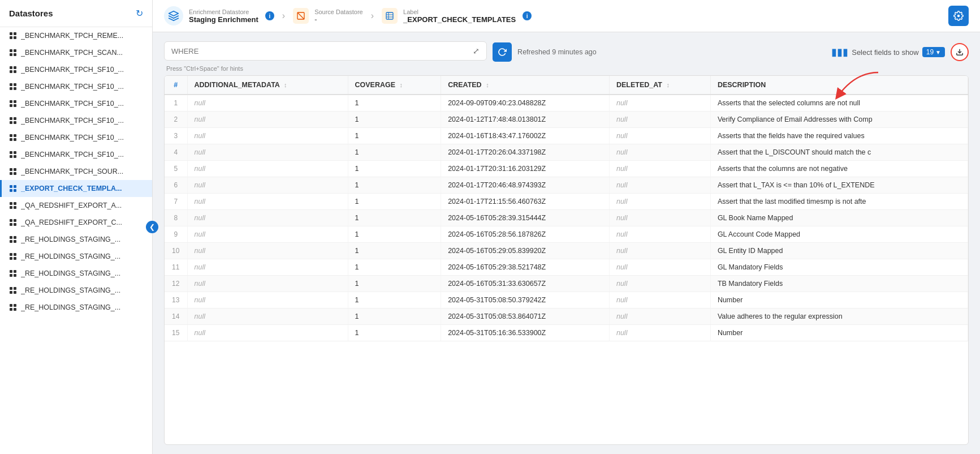 Image resolution: width=980 pixels, height=454 pixels. I want to click on table-row: 5 null 1 2024-01-17T20:31:16.203129Z nul…, so click(567, 169).